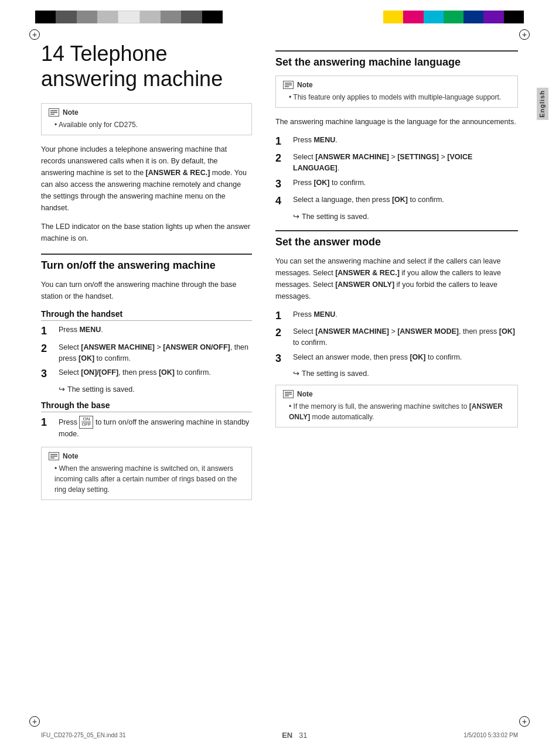 The image size is (559, 756). Describe the element at coordinates (280, 17) in the screenshot. I see `top-color-bar` at that location.